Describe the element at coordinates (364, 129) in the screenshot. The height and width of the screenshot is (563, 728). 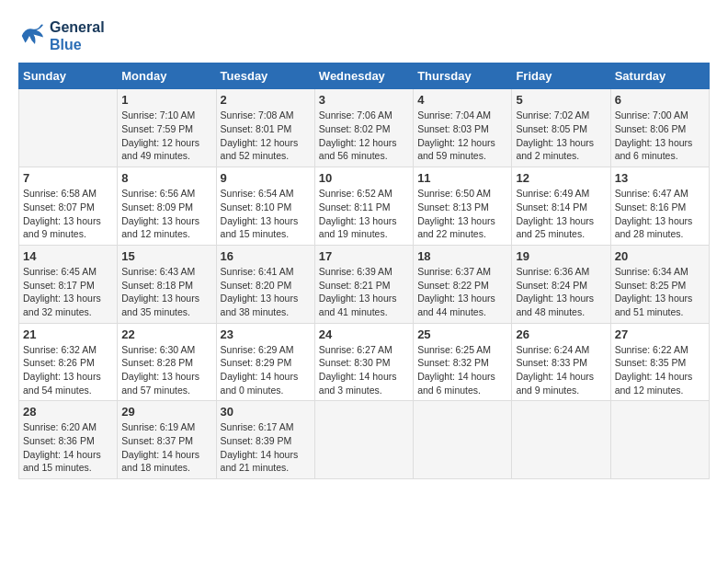
I see `calendar-cell: 3 Sunrise: 7:06 AMSunset: 8:02 PMDayligh…` at that location.